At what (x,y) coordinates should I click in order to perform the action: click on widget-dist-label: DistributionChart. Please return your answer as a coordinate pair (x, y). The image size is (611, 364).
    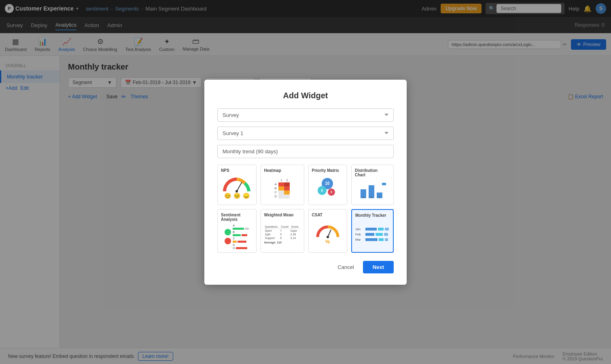
    Looking at the image, I should click on (366, 173).